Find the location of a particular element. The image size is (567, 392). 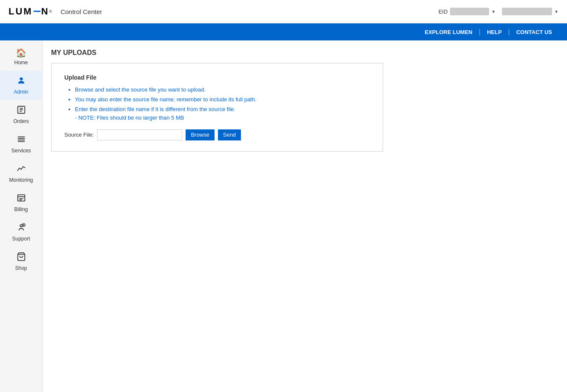

sidebar-label-orders: Orders is located at coordinates (21, 121).